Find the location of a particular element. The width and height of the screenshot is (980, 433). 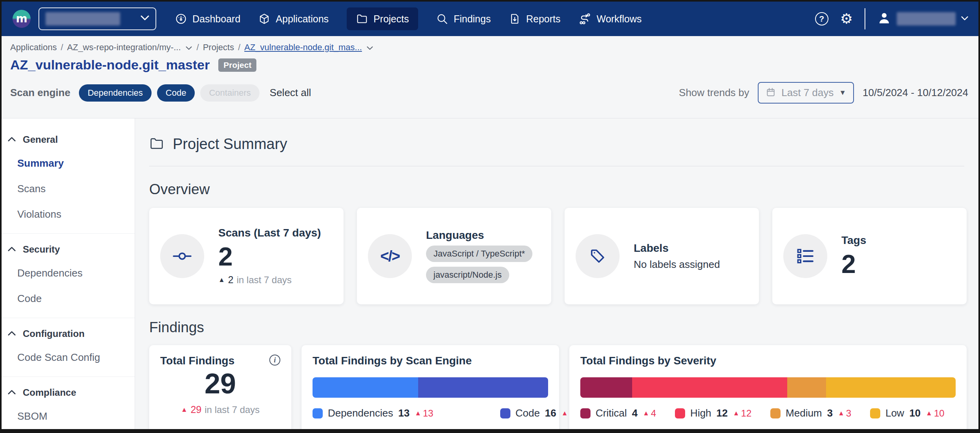

nav-item-workflows: Workflows is located at coordinates (610, 19).